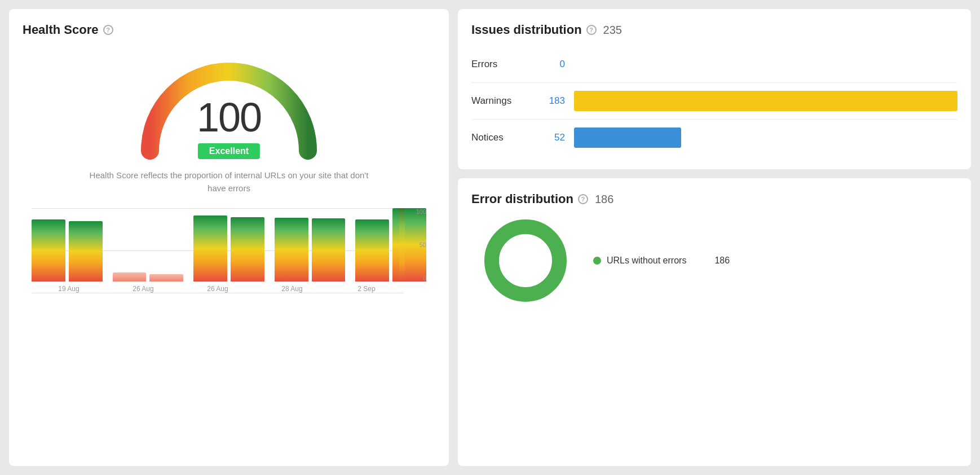  Describe the element at coordinates (722, 261) in the screenshot. I see `legend-count-no-errors: 186` at that location.